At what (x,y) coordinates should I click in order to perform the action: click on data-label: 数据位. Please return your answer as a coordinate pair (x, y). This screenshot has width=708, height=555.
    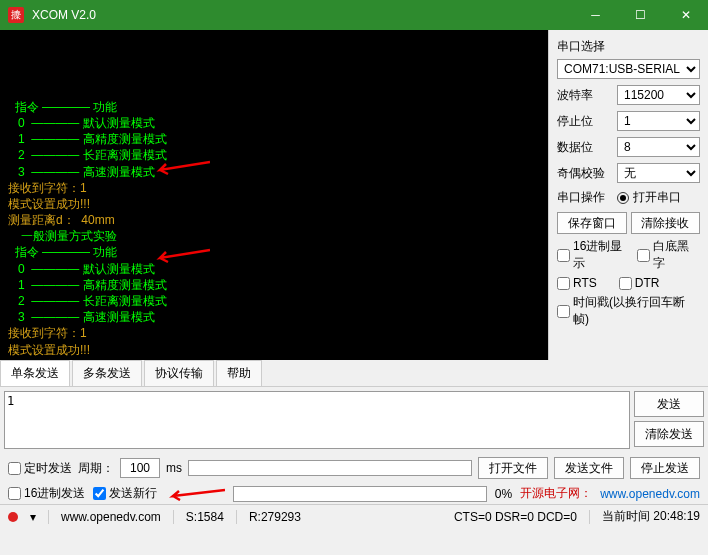
    Looking at the image, I should click on (585, 148).